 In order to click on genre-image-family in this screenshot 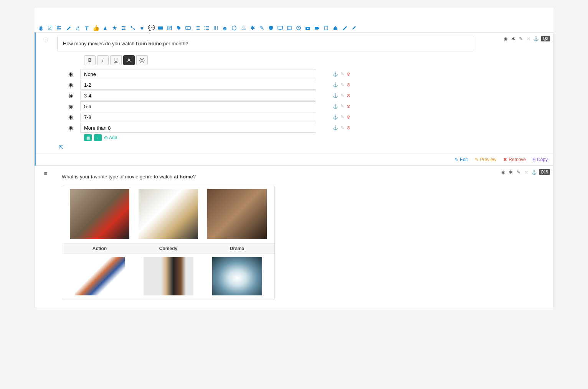, I will do `click(100, 276)`.